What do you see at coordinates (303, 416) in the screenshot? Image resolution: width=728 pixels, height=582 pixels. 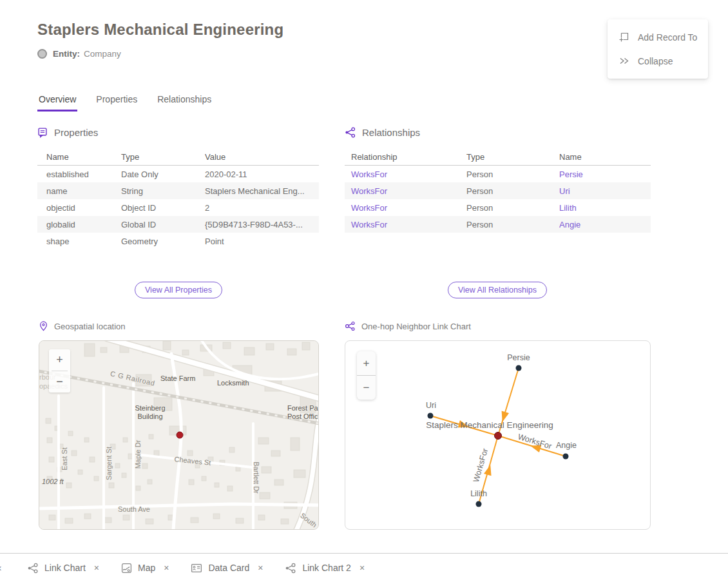 I see `map-label-forest-park: Post Offic` at bounding box center [303, 416].